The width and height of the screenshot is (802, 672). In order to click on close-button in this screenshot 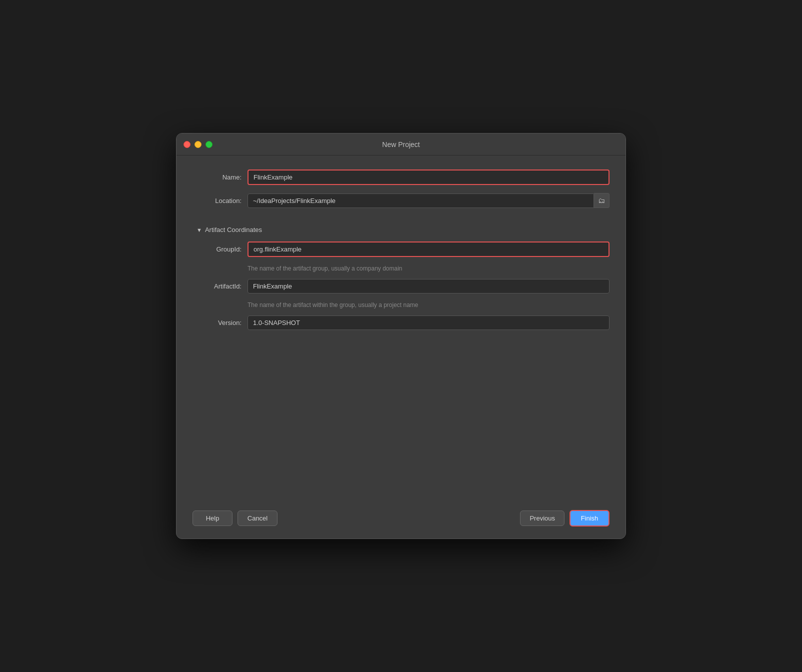, I will do `click(187, 144)`.